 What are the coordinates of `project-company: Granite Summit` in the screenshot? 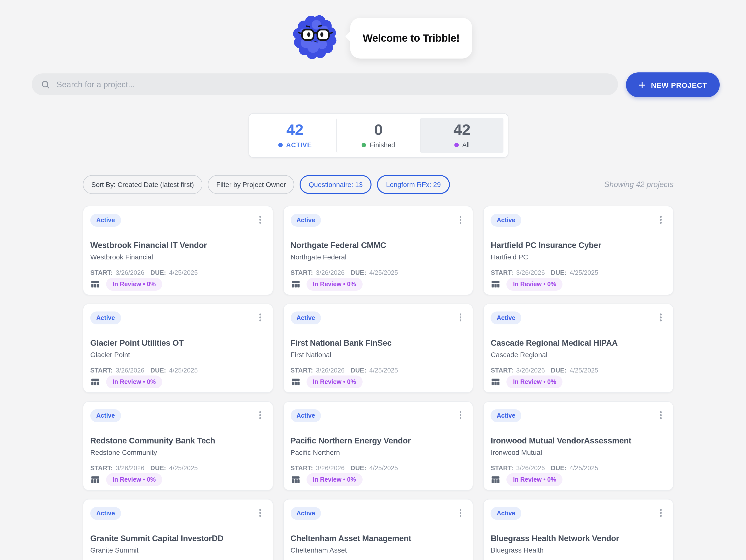 It's located at (178, 550).